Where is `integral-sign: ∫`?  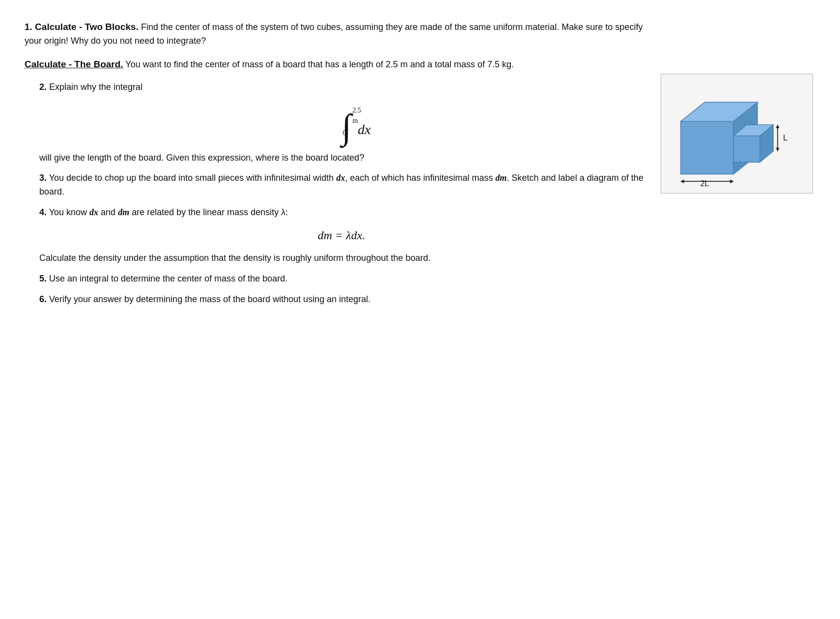 integral-sign: ∫ is located at coordinates (346, 127).